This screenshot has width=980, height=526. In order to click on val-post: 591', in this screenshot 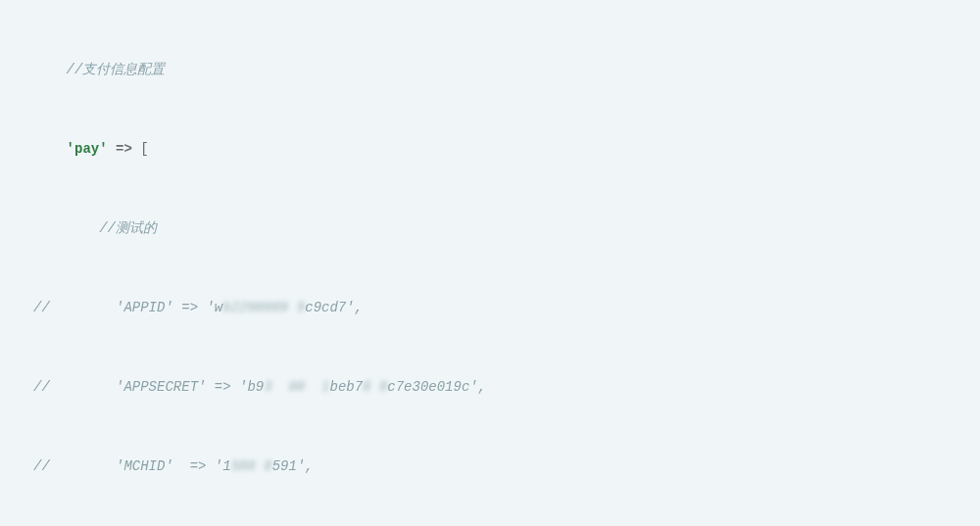, I will do `click(293, 466)`.